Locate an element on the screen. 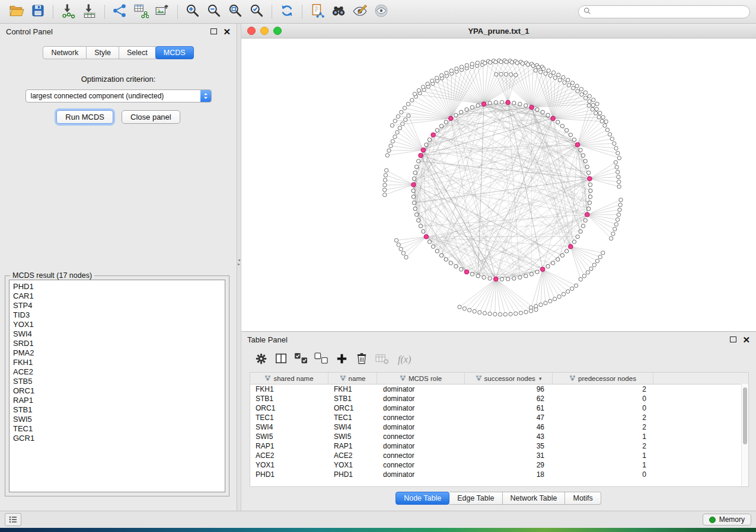 The width and height of the screenshot is (756, 532). mcds-result-item: CAR1 is located at coordinates (117, 296).